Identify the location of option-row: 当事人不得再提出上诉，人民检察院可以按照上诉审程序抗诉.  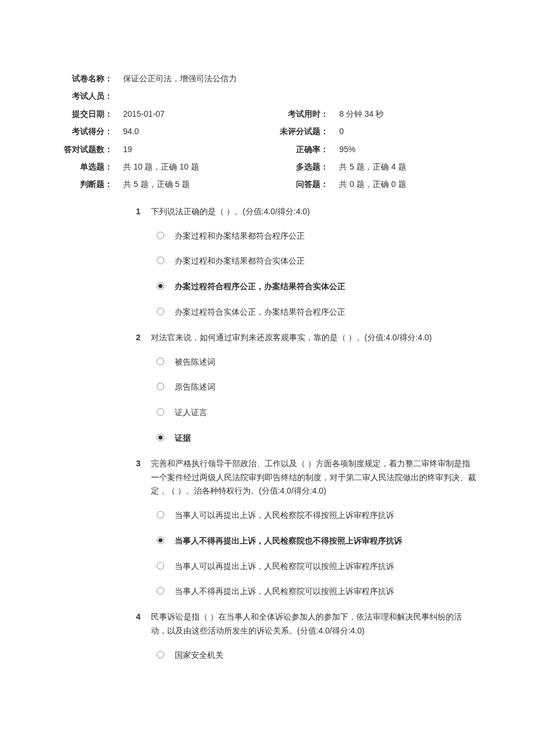
(313, 592).